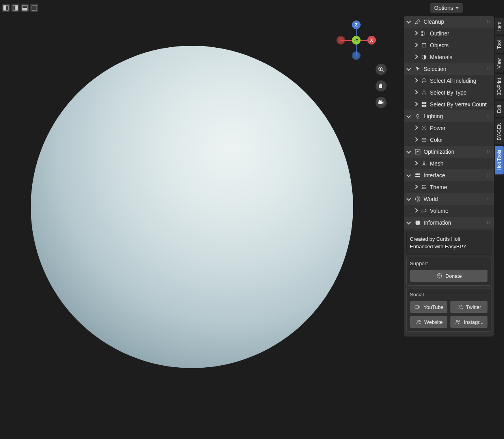 The image size is (504, 439). Describe the element at coordinates (439, 187) in the screenshot. I see `sub-label: Theme` at that location.